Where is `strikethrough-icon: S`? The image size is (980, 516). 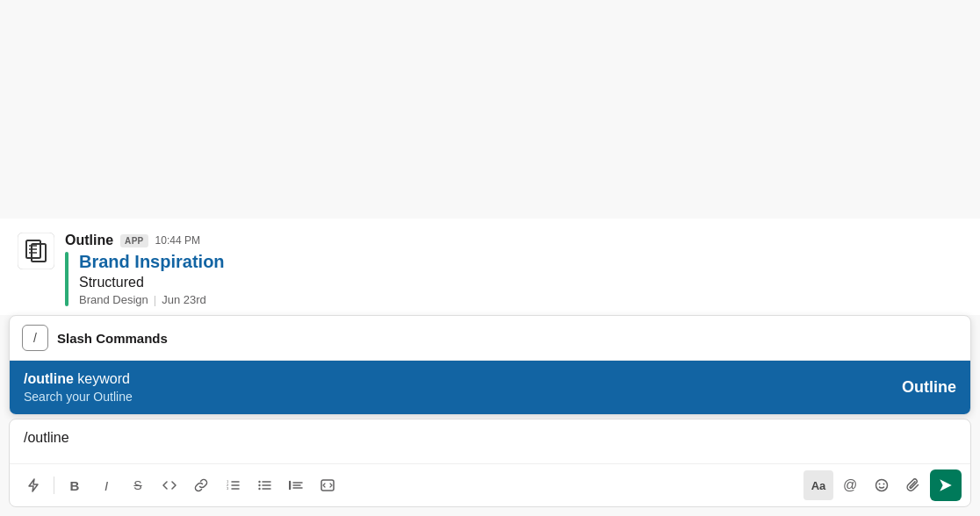
strikethrough-icon: S is located at coordinates (137, 485).